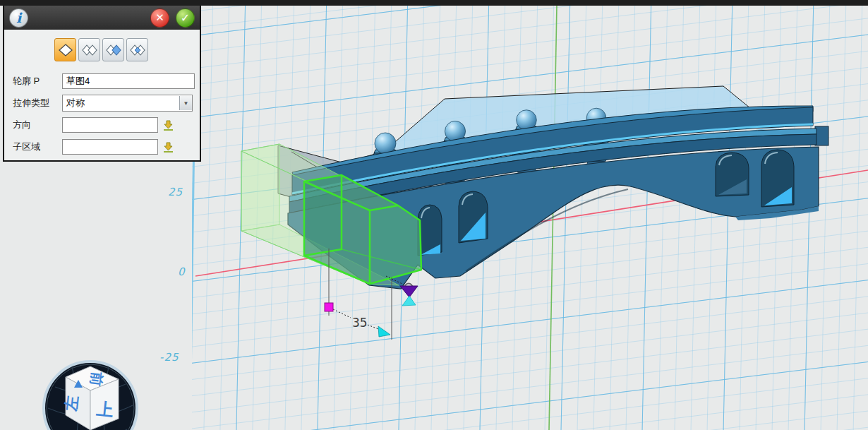 This screenshot has height=430, width=868. What do you see at coordinates (103, 125) in the screenshot?
I see `direction-row: 方向` at bounding box center [103, 125].